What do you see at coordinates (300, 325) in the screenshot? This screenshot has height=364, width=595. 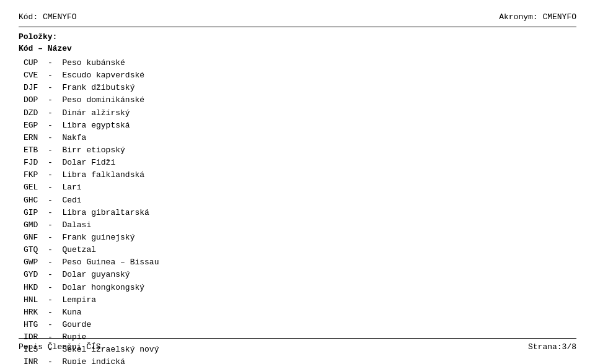 I see `list-item: HTG - Gourde` at bounding box center [300, 325].